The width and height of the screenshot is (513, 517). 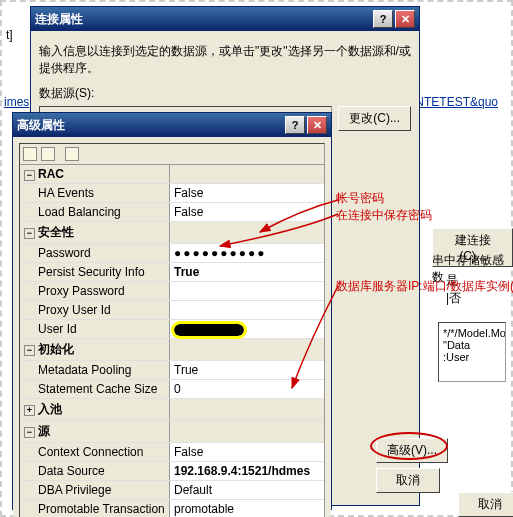 I want to click on pages-icon, so click(x=72, y=154).